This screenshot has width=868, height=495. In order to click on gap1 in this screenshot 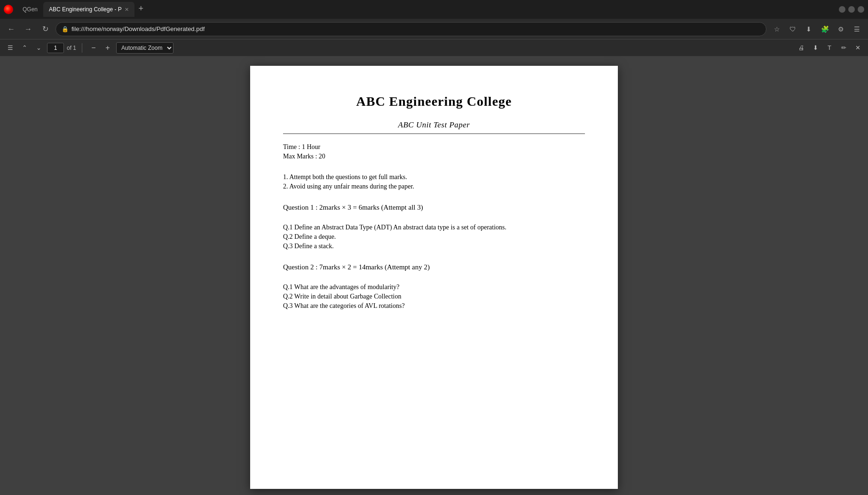, I will do `click(434, 168)`.